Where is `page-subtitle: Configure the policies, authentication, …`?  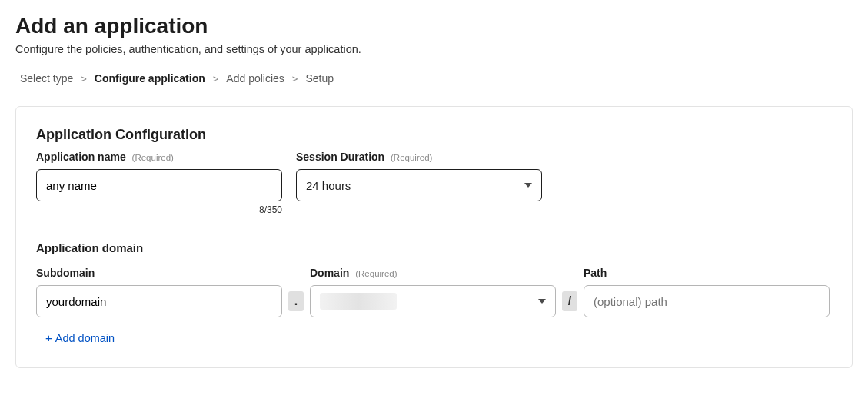
page-subtitle: Configure the policies, authentication, … is located at coordinates (434, 49).